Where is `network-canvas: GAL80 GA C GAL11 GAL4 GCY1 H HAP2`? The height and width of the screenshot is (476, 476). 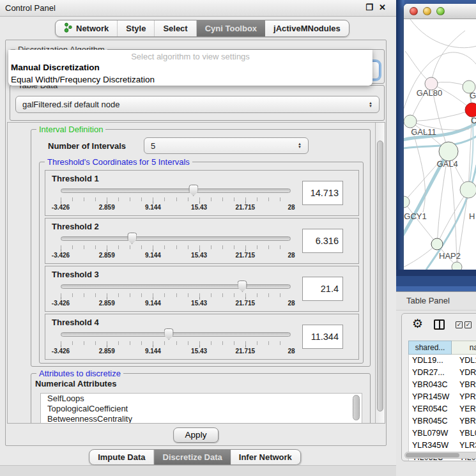 network-canvas: GAL80 GA C GAL11 GAL4 GCY1 H HAP2 is located at coordinates (440, 144).